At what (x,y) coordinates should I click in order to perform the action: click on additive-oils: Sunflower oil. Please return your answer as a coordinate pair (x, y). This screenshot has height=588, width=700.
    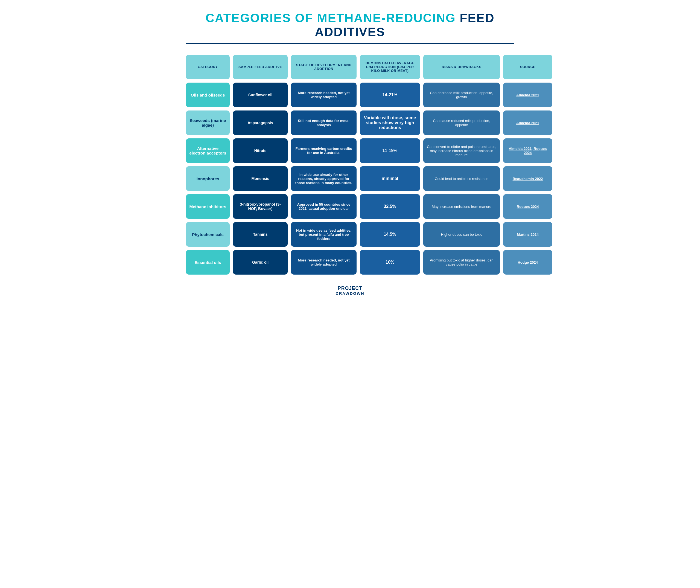
    Looking at the image, I should click on (260, 95).